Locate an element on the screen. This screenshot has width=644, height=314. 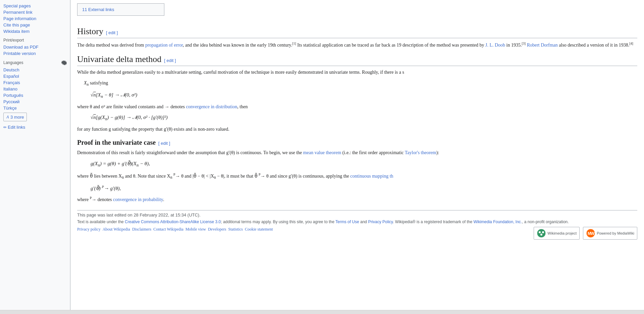
sidebar-link-download-pdf: Download as PDF is located at coordinates (37, 47).